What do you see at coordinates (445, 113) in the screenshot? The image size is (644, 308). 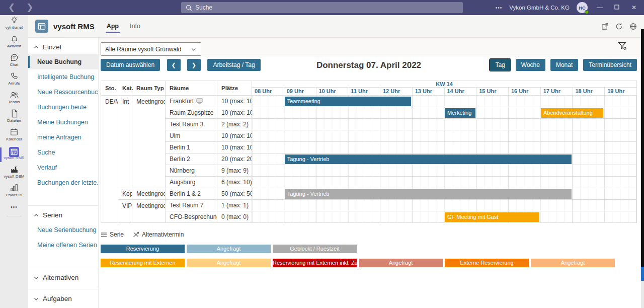 I see `timeline-cell: MerketingAbendveranstaltung` at bounding box center [445, 113].